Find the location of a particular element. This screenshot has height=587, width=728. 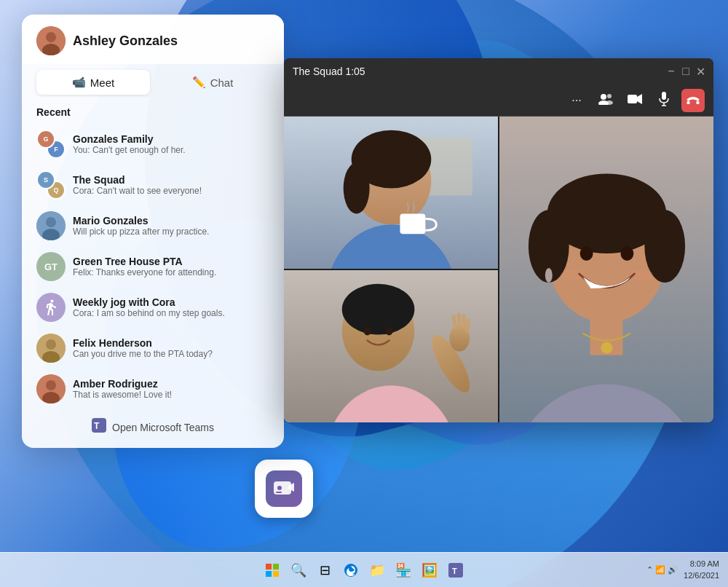

call-toolbar: ··· is located at coordinates (499, 101).